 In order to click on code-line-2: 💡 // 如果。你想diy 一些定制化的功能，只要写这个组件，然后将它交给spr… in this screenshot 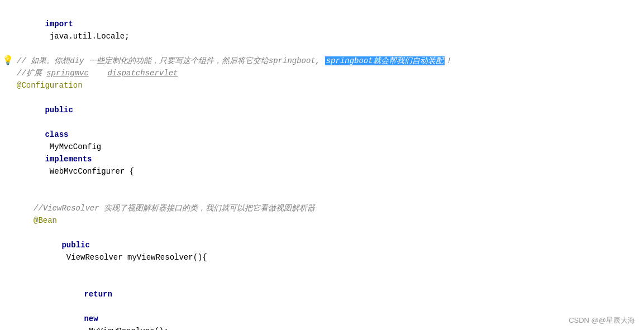, I will do `click(322, 61)`.